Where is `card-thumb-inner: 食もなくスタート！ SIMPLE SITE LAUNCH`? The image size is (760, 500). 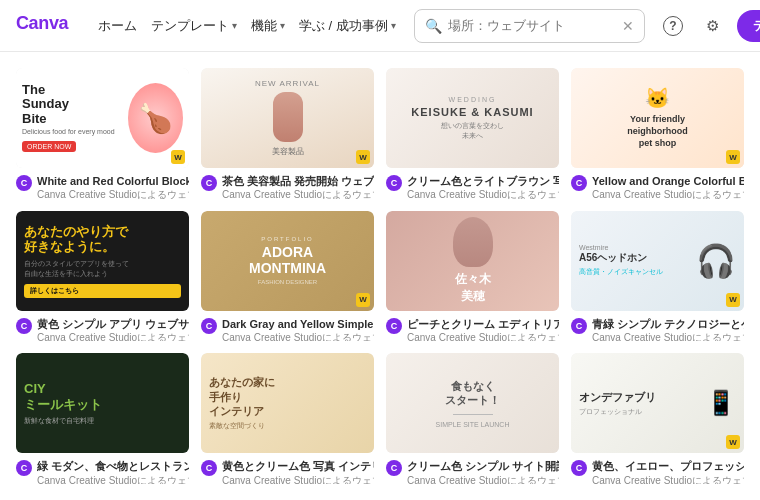
card-thumb-inner: 食もなくスタート！ SIMPLE SITE LAUNCH is located at coordinates (472, 403).